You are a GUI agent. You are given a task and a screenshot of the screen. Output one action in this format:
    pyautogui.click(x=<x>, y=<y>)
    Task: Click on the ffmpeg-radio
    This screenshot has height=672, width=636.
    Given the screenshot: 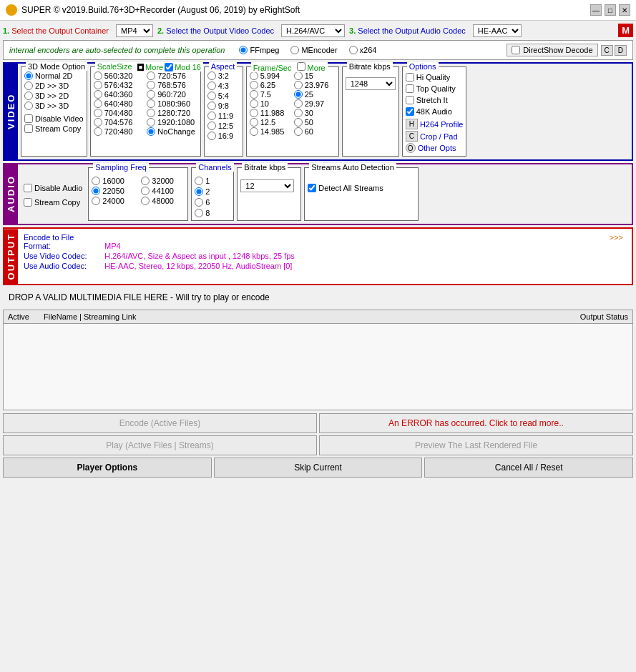 What is the action you would take?
    pyautogui.click(x=243, y=50)
    